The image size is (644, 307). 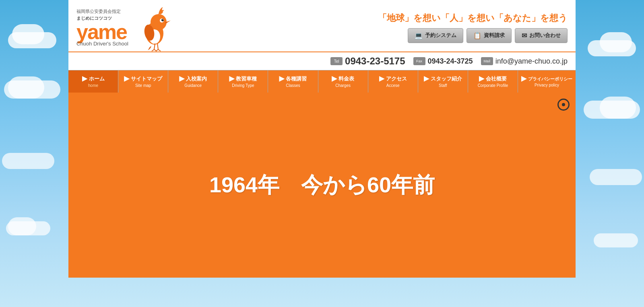 What do you see at coordinates (343, 81) in the screenshot?
I see `nav-item-charges: 料金表 Charges` at bounding box center [343, 81].